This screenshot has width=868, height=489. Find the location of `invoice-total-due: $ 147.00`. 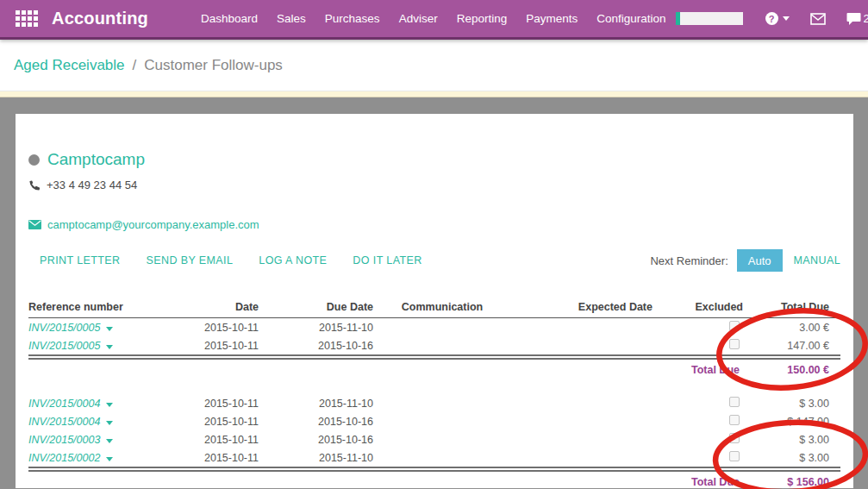

invoice-total-due: $ 147.00 is located at coordinates (791, 421).